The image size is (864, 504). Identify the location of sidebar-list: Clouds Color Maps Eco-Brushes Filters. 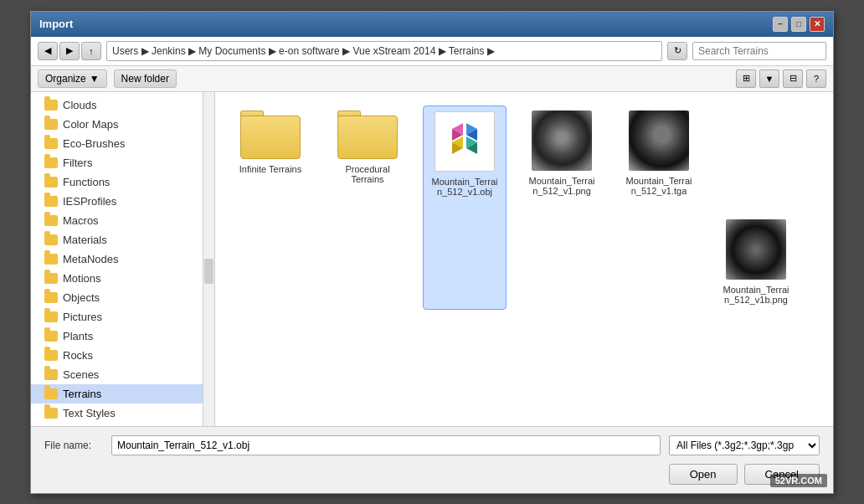
(122, 260).